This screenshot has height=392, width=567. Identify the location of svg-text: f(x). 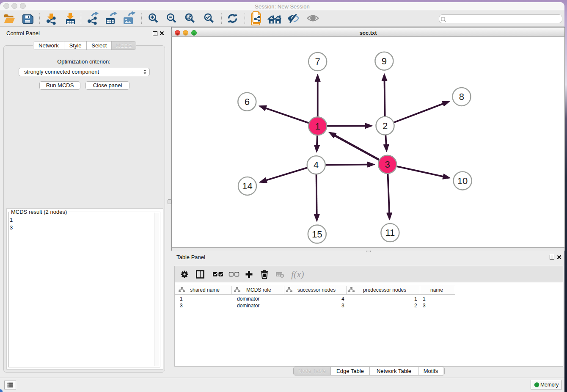
(298, 274).